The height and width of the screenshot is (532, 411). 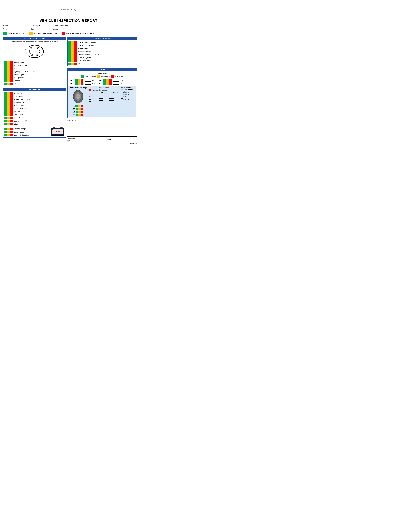 I want to click on lf-wear-yellow, so click(x=79, y=106).